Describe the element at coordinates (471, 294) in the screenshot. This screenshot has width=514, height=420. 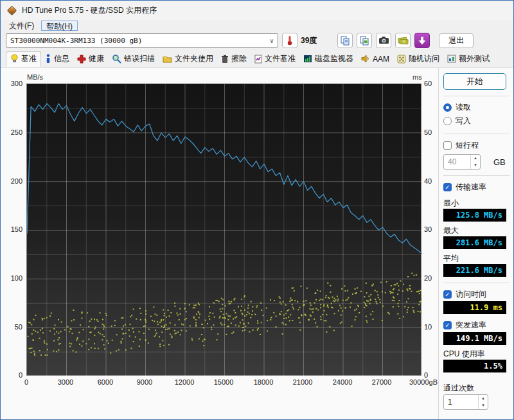
I see `access-time-label: 访问时间` at that location.